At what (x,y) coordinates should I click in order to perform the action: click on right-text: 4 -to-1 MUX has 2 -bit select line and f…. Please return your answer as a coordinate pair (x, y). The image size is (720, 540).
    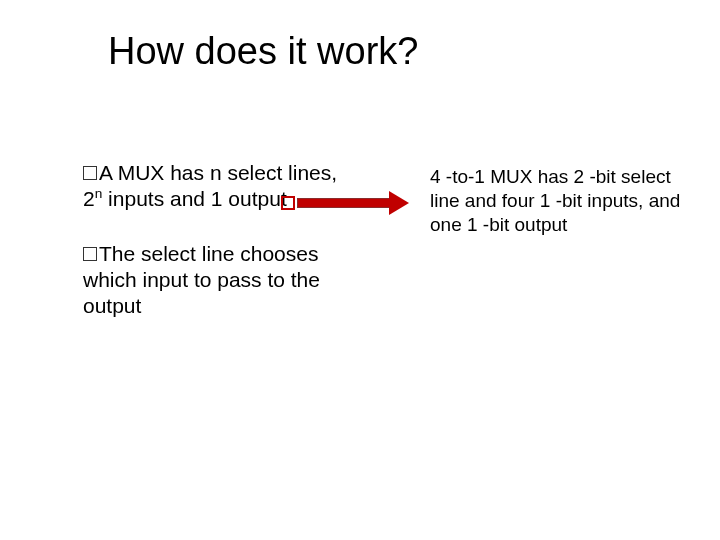
    Looking at the image, I should click on (560, 200).